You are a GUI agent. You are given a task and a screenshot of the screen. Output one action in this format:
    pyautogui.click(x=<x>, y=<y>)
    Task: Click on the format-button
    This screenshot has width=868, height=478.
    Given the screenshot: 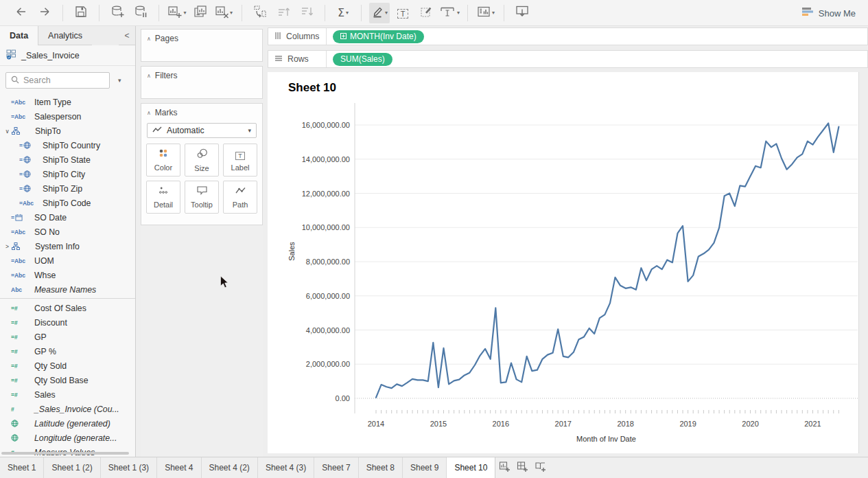 What is the action you would take?
    pyautogui.click(x=426, y=13)
    